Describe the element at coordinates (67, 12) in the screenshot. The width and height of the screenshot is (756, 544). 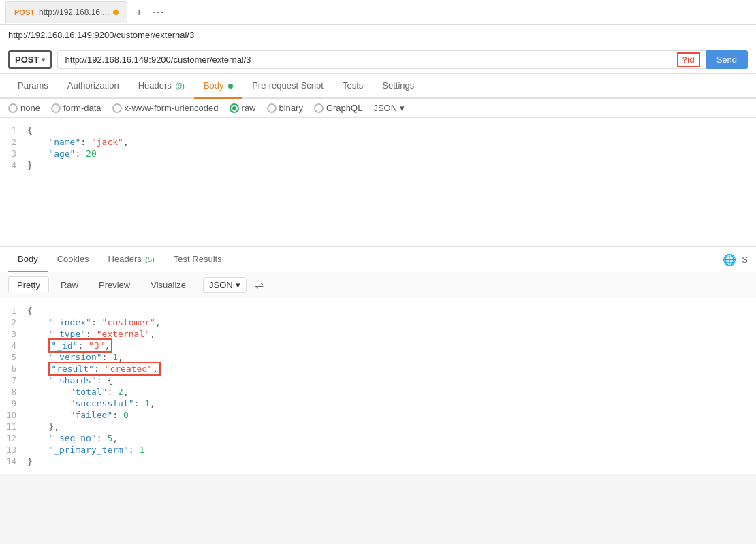
I see `active-tab: POST http://192.168.16....` at that location.